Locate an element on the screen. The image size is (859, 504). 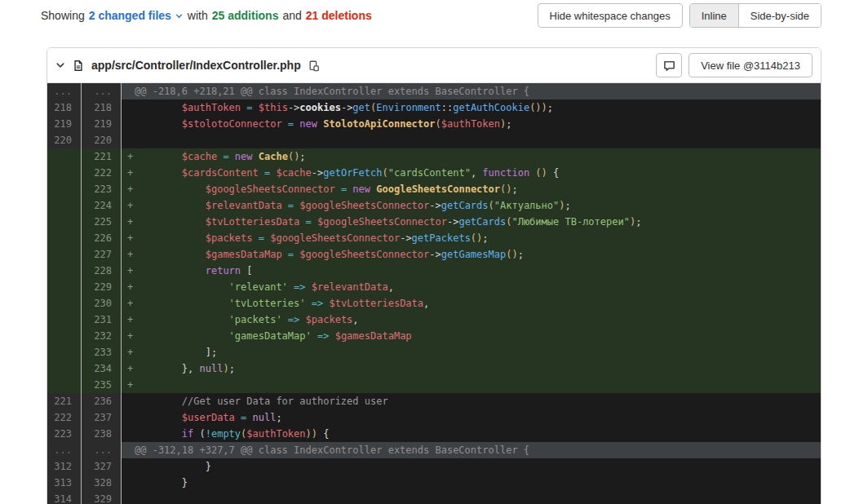
new-line-number: 236 is located at coordinates (101, 401).